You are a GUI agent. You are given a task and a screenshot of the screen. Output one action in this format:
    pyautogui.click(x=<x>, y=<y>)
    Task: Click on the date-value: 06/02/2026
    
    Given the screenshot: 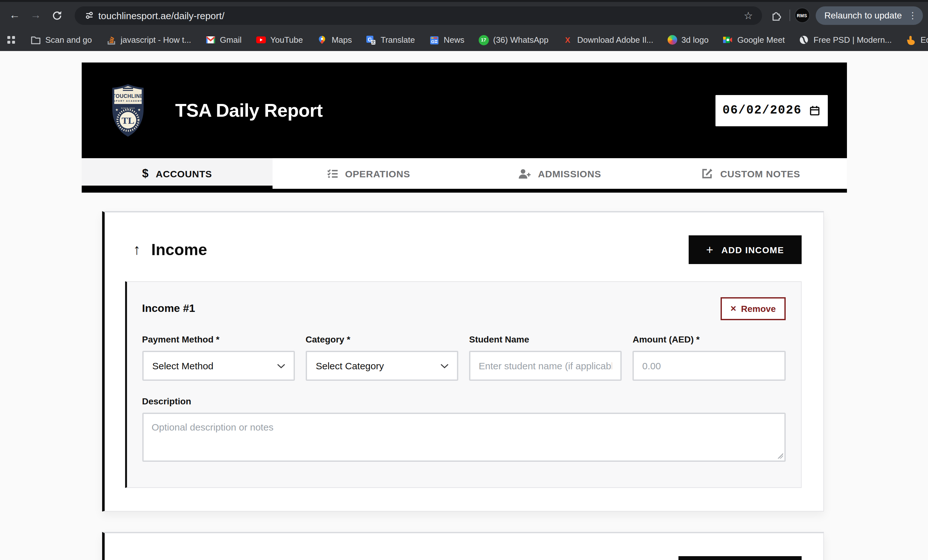 What is the action you would take?
    pyautogui.click(x=762, y=111)
    